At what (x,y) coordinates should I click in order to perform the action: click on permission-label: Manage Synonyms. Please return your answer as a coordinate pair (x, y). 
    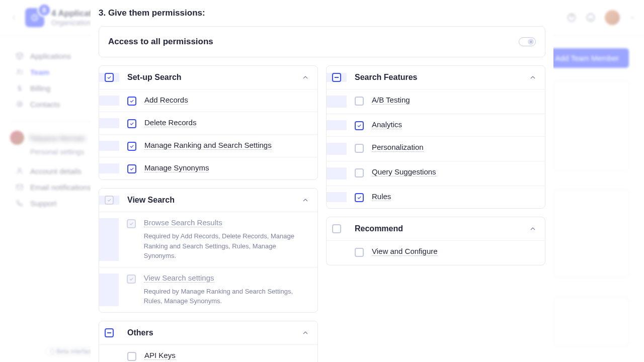
    Looking at the image, I should click on (177, 168).